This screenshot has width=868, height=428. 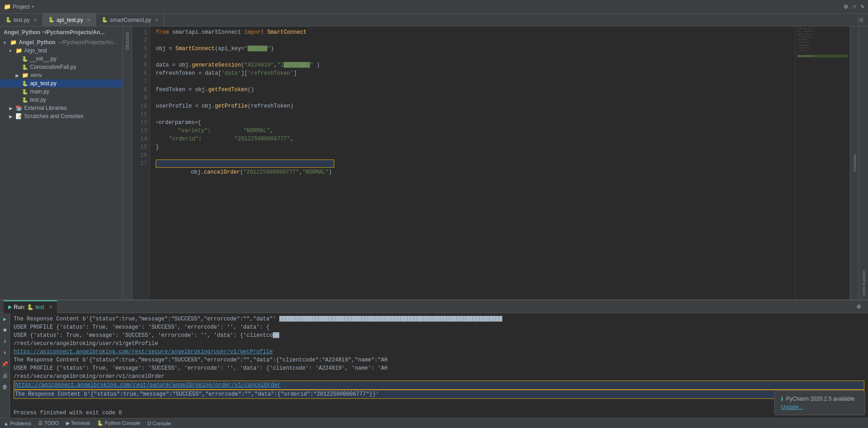 What do you see at coordinates (33, 7) in the screenshot?
I see `project-dropdown-icon: ▾` at bounding box center [33, 7].